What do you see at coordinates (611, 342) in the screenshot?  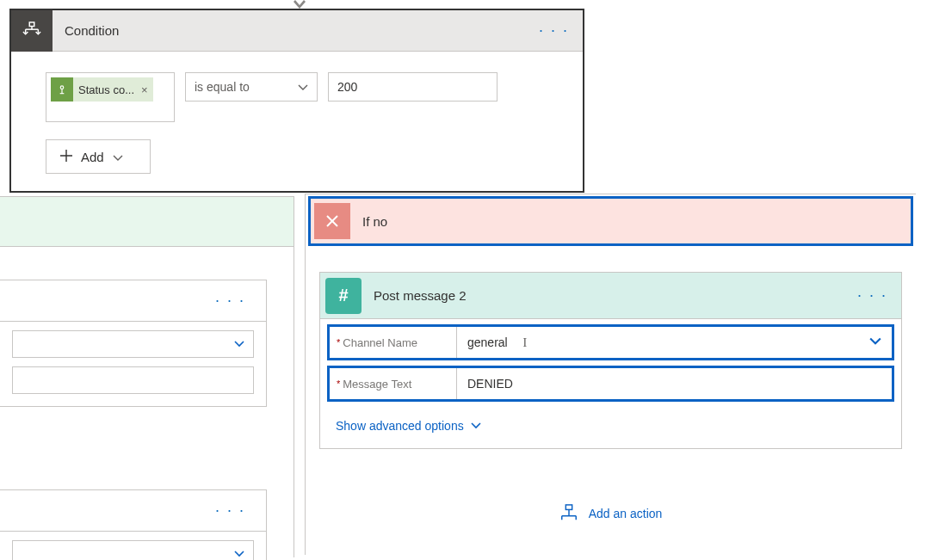 I see `channel-name-row: * Channel Name general I` at bounding box center [611, 342].